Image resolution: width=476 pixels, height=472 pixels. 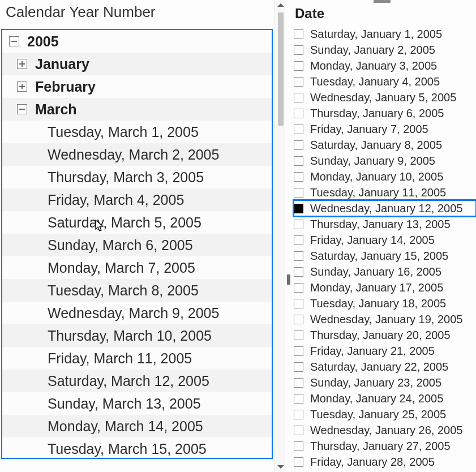 What do you see at coordinates (376, 145) in the screenshot?
I see `date-label: Saturday, January 8, 2005` at bounding box center [376, 145].